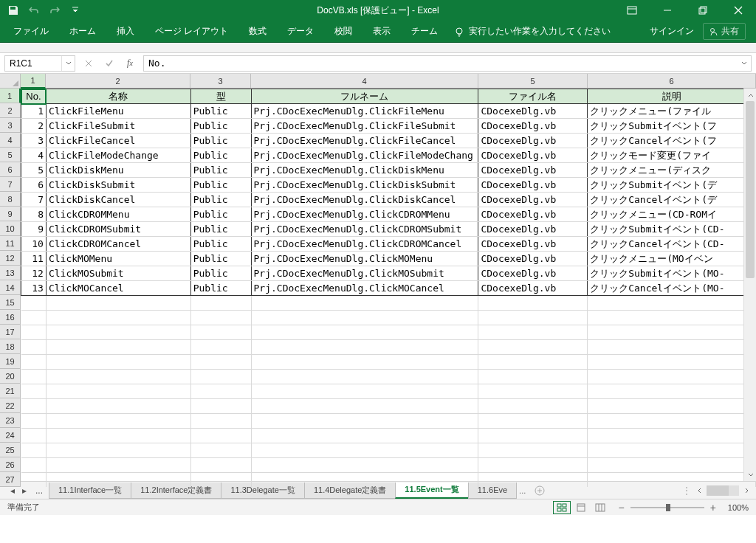 The width and height of the screenshot is (756, 543). Describe the element at coordinates (724, 31) in the screenshot. I see `share-button: 共有` at that location.